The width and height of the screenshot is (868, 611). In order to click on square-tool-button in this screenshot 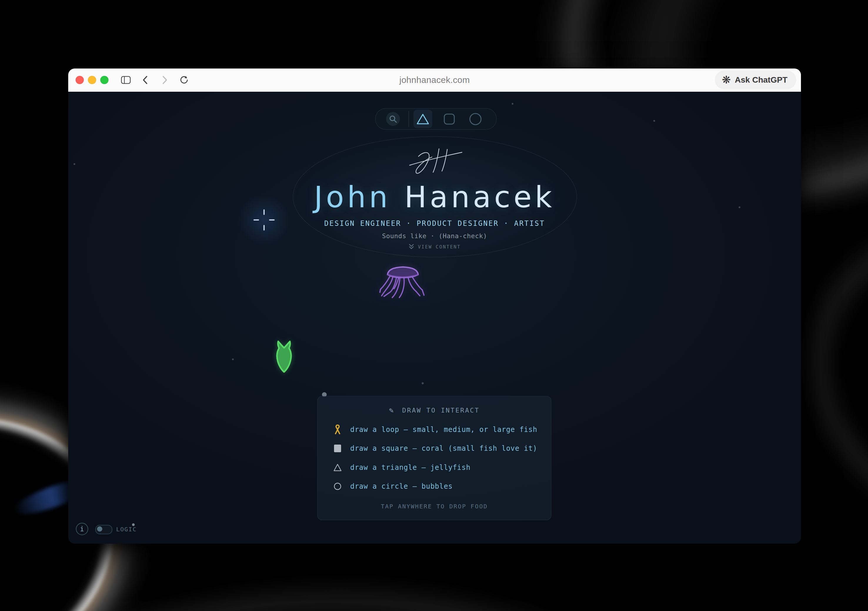, I will do `click(449, 119)`.